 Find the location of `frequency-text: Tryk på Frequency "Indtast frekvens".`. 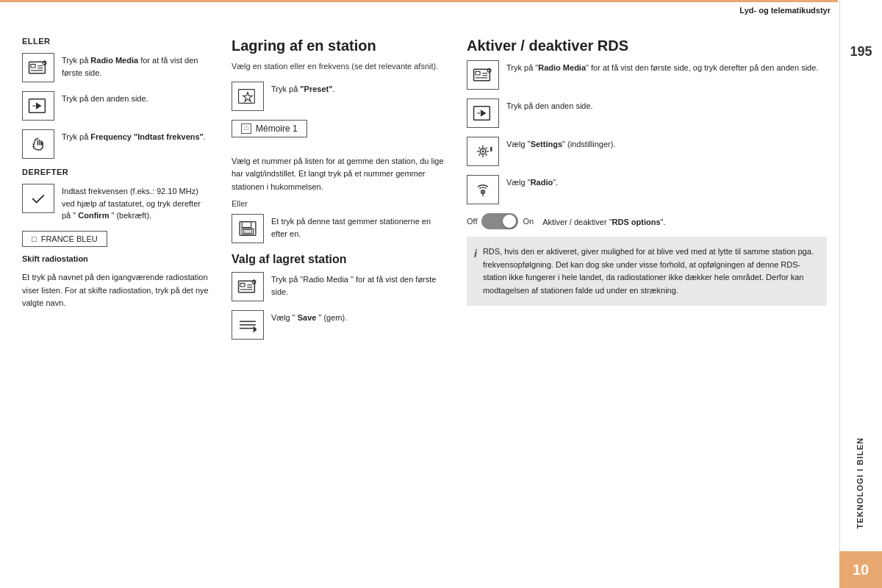

frequency-text: Tryk på Frequency "Indtast frekvens". is located at coordinates (134, 137).